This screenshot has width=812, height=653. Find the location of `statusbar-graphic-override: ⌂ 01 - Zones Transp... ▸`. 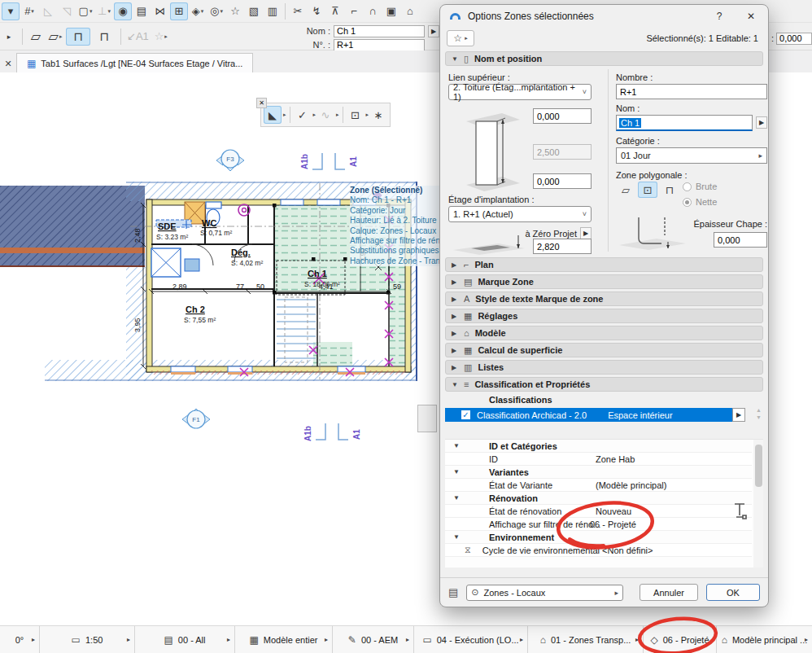

statusbar-graphic-override: ⌂ 01 - Zones Transp... ▸ is located at coordinates (585, 640).